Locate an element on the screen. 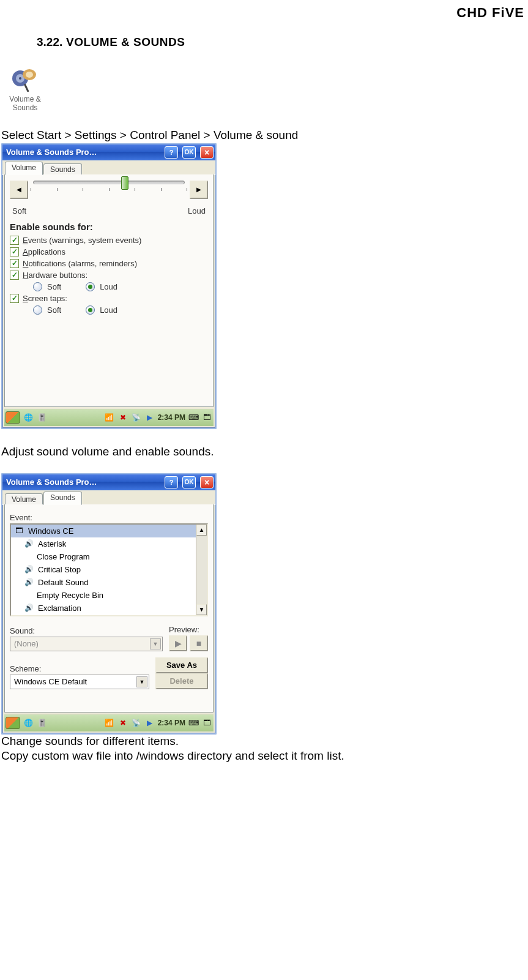 This screenshot has height=980, width=528. titlebar-2: Volume & Sounds Pro… ? OK × is located at coordinates (109, 482).